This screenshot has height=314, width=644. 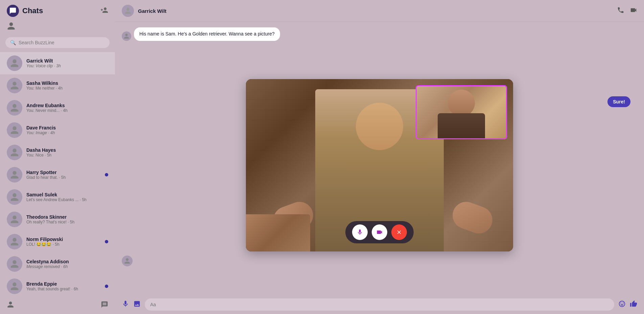 What do you see at coordinates (15, 219) in the screenshot?
I see `avatar-theodora` at bounding box center [15, 219].